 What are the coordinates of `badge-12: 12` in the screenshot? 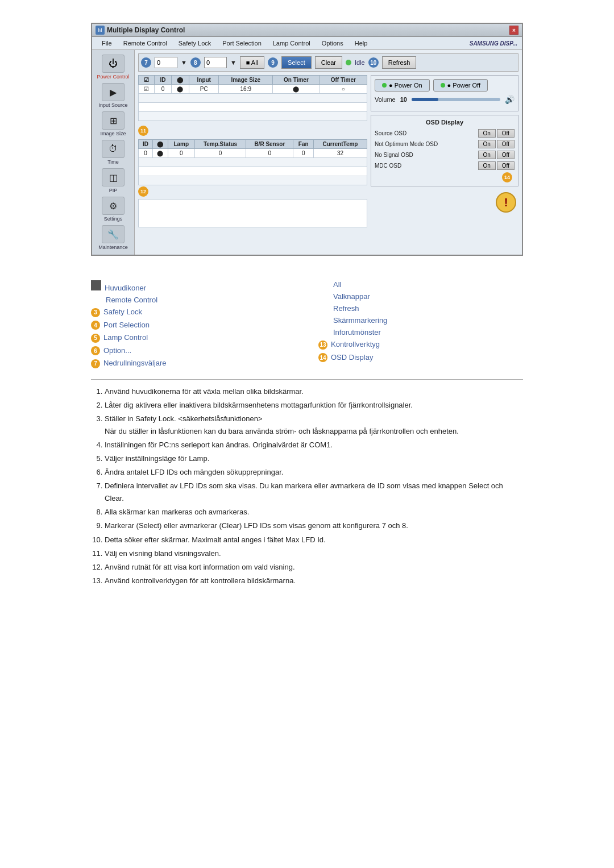 It's located at (143, 192).